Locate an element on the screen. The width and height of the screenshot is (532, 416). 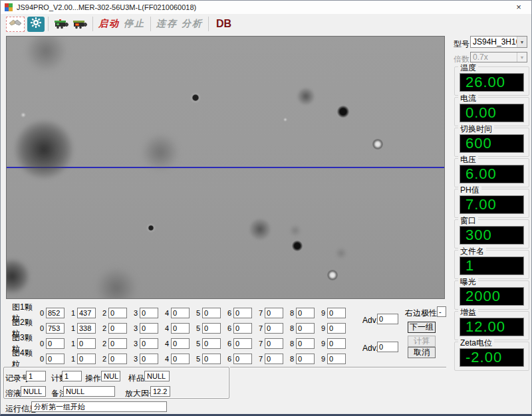
window-label: 窗口 is located at coordinates (468, 221).